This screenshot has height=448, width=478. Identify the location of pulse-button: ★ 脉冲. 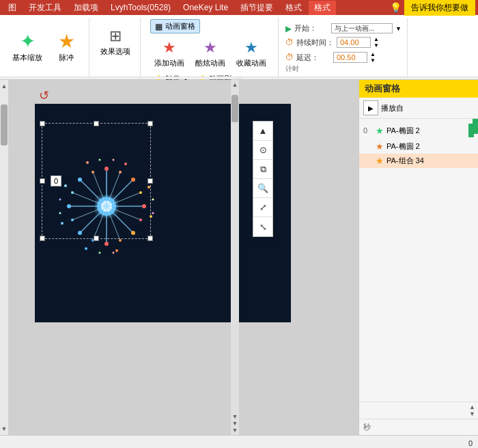
(66, 48).